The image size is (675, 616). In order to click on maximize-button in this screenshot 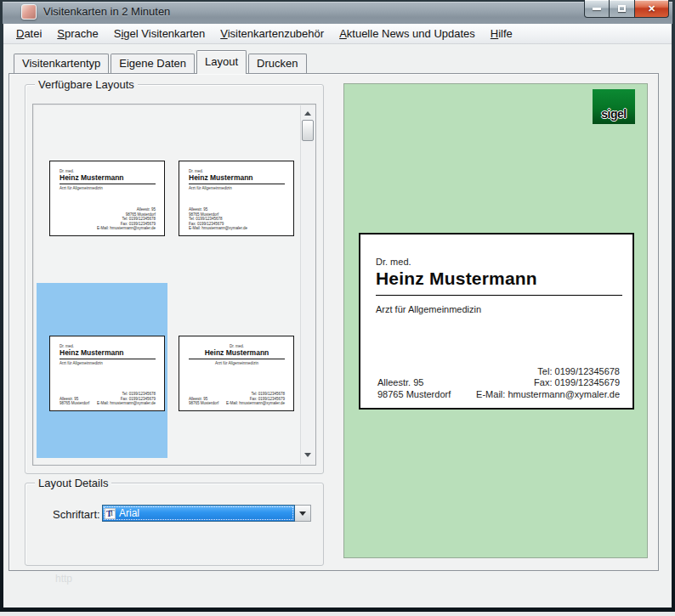, I will do `click(622, 8)`.